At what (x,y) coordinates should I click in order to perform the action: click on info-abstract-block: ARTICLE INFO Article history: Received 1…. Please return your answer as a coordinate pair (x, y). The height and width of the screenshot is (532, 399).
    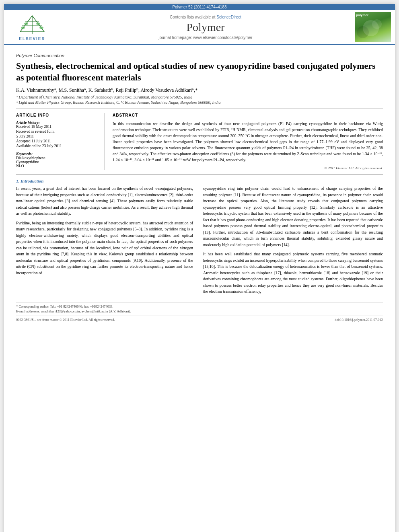
    Looking at the image, I should click on (200, 142).